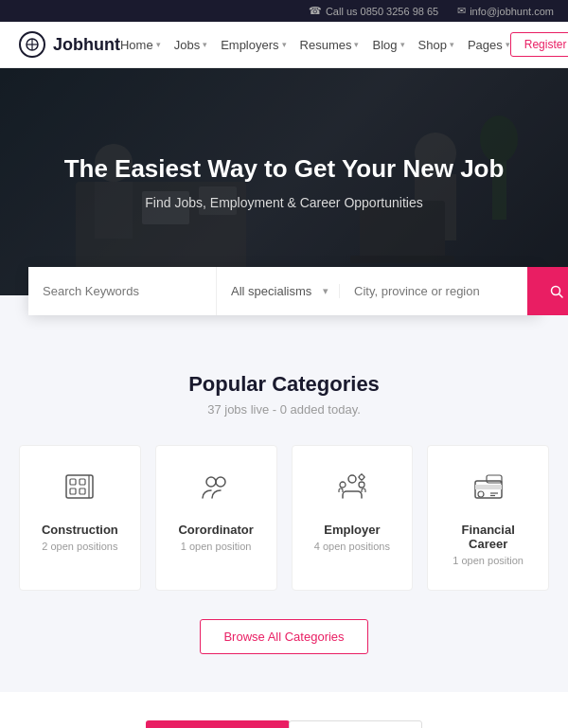  What do you see at coordinates (388, 45) in the screenshot?
I see `nav-blog: Blog ▾` at bounding box center [388, 45].